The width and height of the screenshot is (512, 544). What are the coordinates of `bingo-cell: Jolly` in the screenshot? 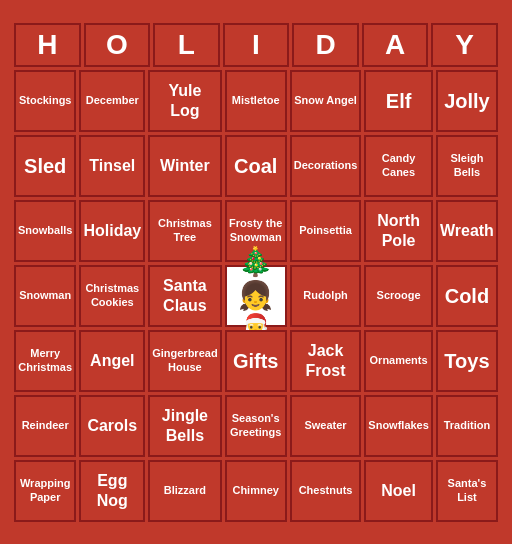 It's located at (467, 101).